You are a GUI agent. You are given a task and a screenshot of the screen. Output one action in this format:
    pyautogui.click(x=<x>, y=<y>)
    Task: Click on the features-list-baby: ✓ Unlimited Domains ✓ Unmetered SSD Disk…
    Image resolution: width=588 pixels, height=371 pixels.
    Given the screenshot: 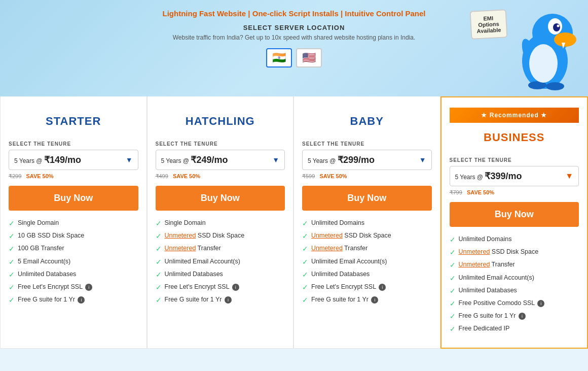 What is the action you would take?
    pyautogui.click(x=367, y=262)
    